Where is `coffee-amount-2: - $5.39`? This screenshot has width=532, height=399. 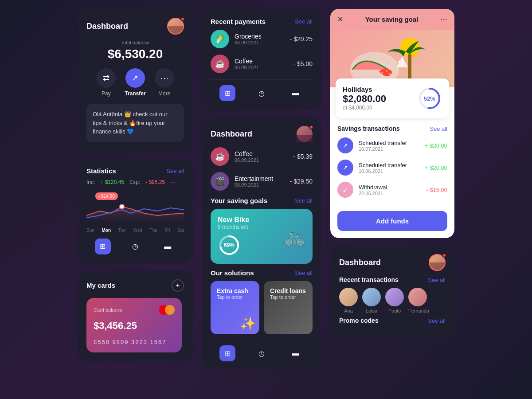
coffee-amount-2: - $5.39 is located at coordinates (303, 156).